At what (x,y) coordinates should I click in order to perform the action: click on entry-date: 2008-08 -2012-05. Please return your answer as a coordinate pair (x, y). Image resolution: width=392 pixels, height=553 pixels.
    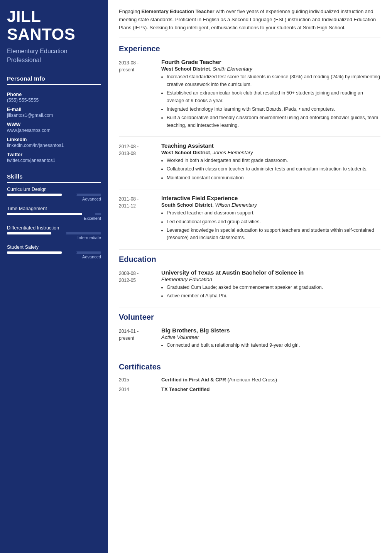
    Looking at the image, I should click on (140, 285).